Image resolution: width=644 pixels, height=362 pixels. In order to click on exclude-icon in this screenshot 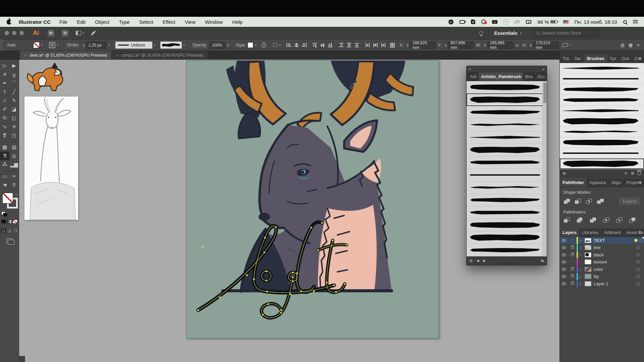, I will do `click(600, 201)`.